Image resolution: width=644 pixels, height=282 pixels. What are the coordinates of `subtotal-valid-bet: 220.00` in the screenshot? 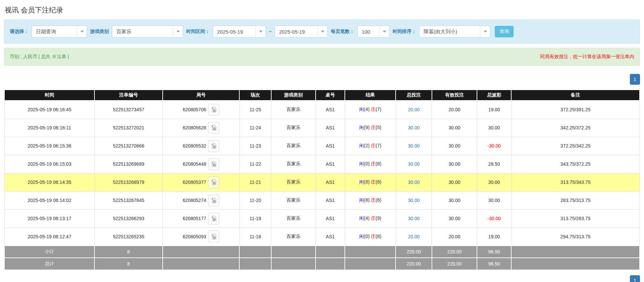 It's located at (454, 252).